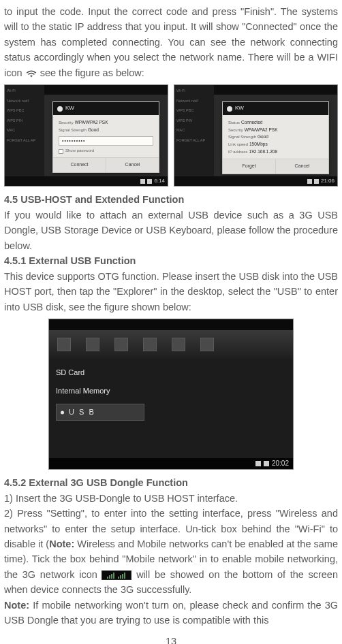 Image resolution: width=342 pixels, height=644 pixels. Describe the element at coordinates (171, 344) in the screenshot. I see `explorer-tabbar` at that location.